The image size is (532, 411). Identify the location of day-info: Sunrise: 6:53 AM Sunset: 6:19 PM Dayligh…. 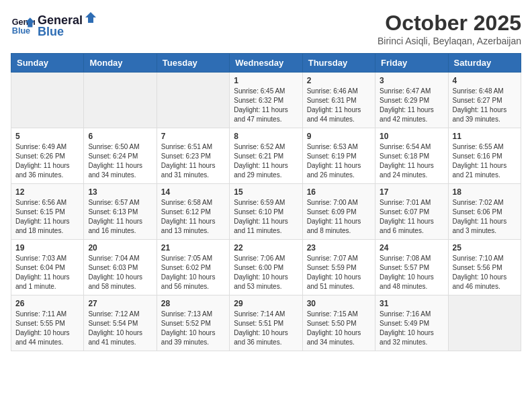
(339, 161).